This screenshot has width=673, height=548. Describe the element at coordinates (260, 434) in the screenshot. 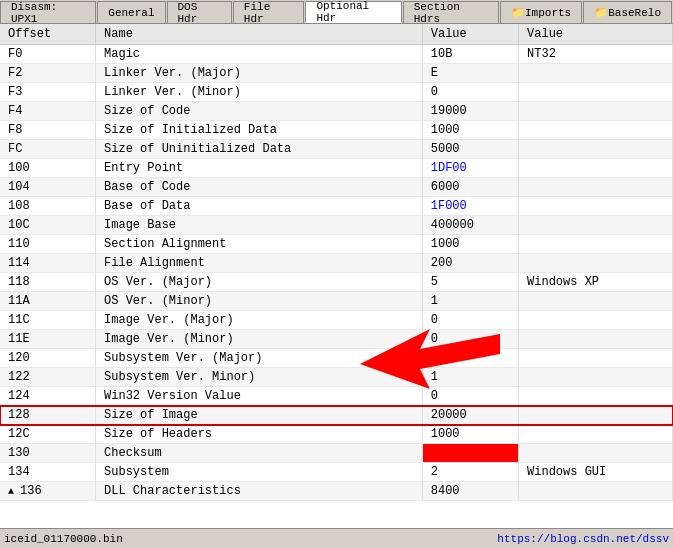

I see `cell-name: Size of Headers` at that location.